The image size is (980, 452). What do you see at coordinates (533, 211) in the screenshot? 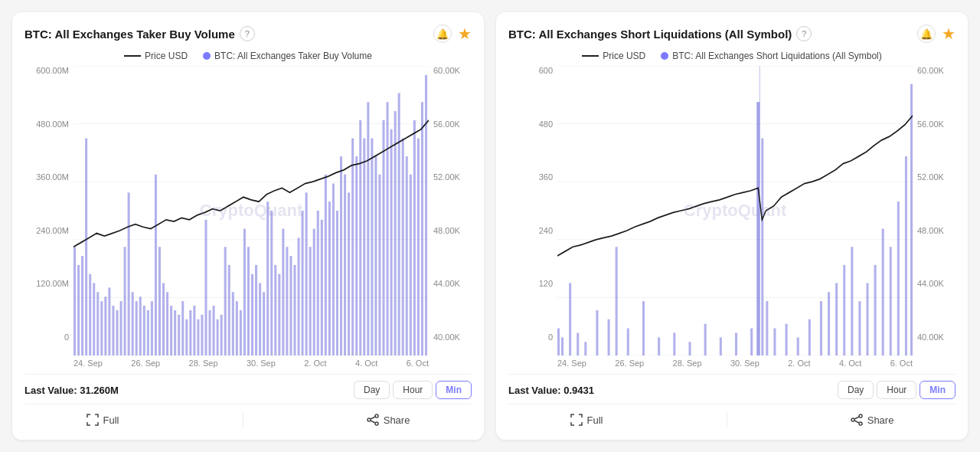
I see `y-axis-left-2: 600 480 360 240 120 0` at bounding box center [533, 211].